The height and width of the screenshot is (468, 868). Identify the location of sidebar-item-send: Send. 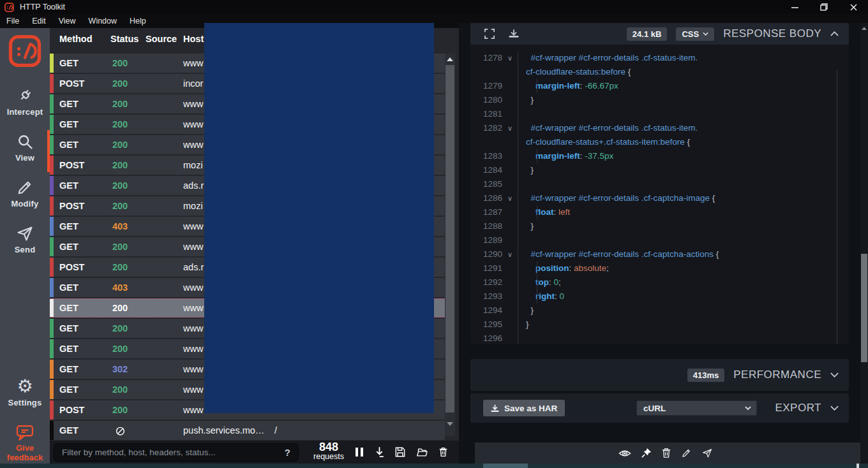
(25, 245).